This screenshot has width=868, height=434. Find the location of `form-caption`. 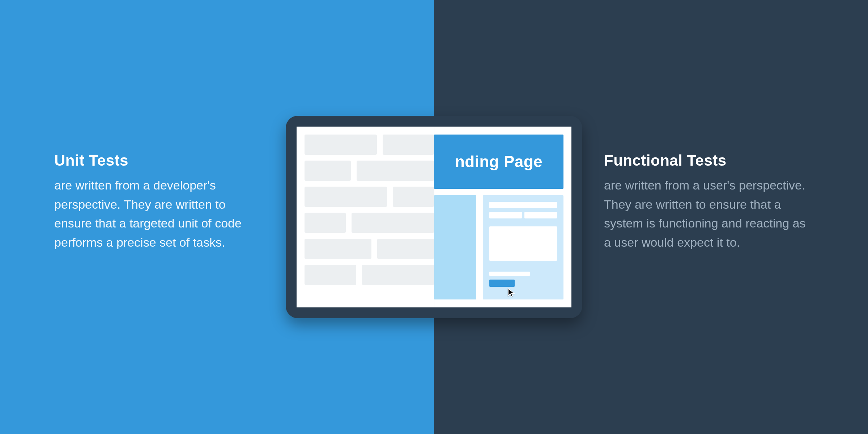

form-caption is located at coordinates (510, 274).